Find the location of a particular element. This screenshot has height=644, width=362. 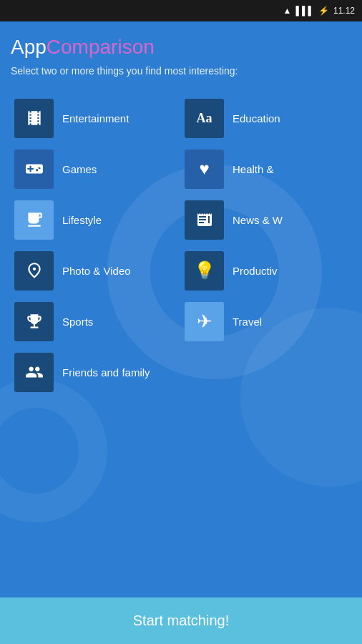

health-icon: ♥ is located at coordinates (205, 169).